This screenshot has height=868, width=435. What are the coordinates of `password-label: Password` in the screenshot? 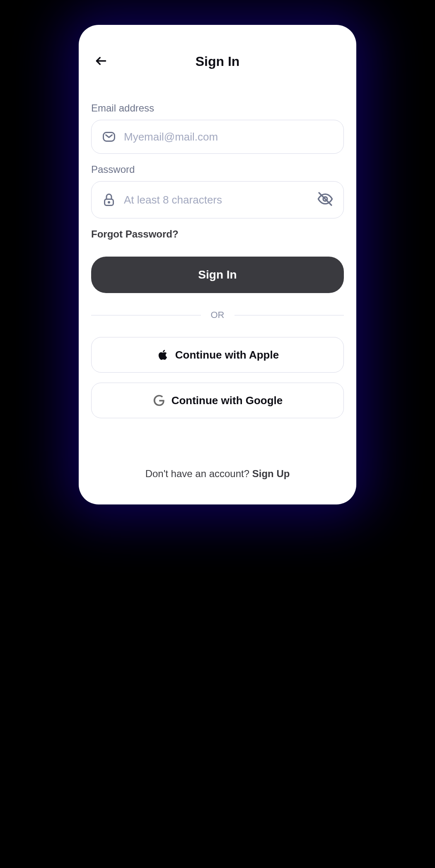 It's located at (218, 170).